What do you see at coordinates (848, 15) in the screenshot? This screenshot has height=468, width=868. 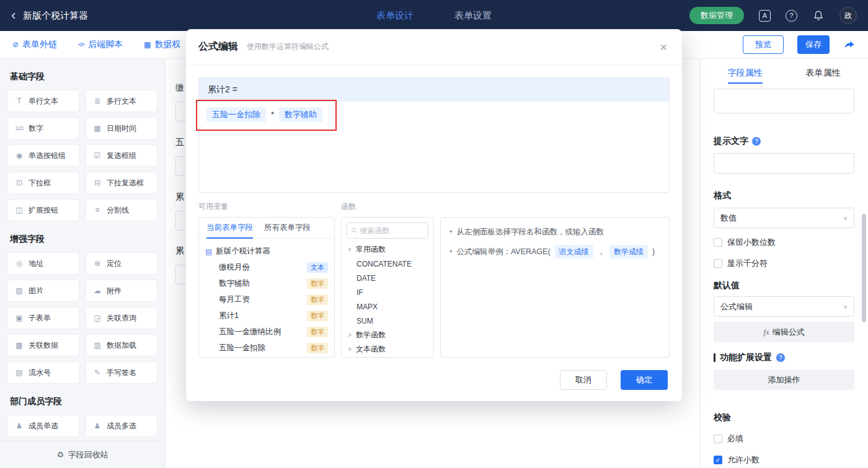 I see `avatar: 政` at bounding box center [848, 15].